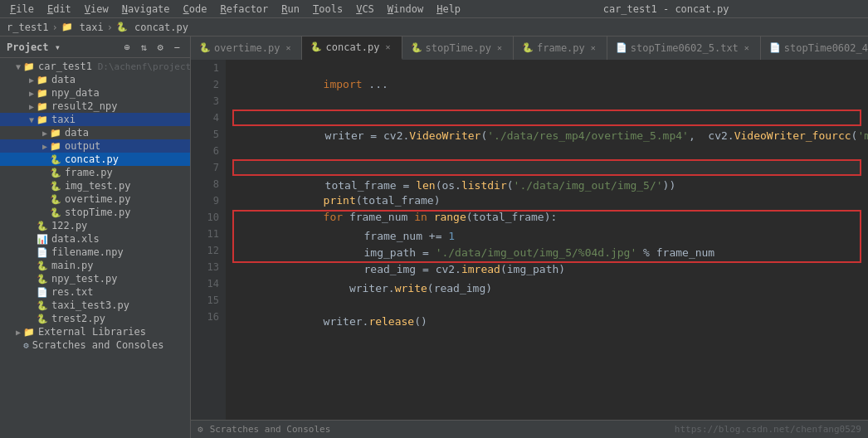 The height and width of the screenshot is (438, 868). What do you see at coordinates (60, 9) in the screenshot?
I see `menu-edit: Edit` at bounding box center [60, 9].